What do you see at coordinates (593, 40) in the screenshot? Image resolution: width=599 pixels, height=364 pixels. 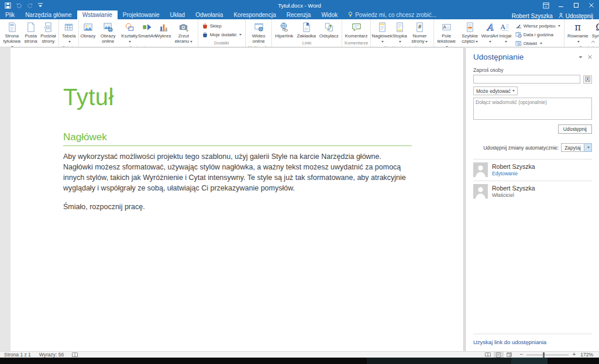 I see `collapse-ribbon-icon` at bounding box center [593, 40].